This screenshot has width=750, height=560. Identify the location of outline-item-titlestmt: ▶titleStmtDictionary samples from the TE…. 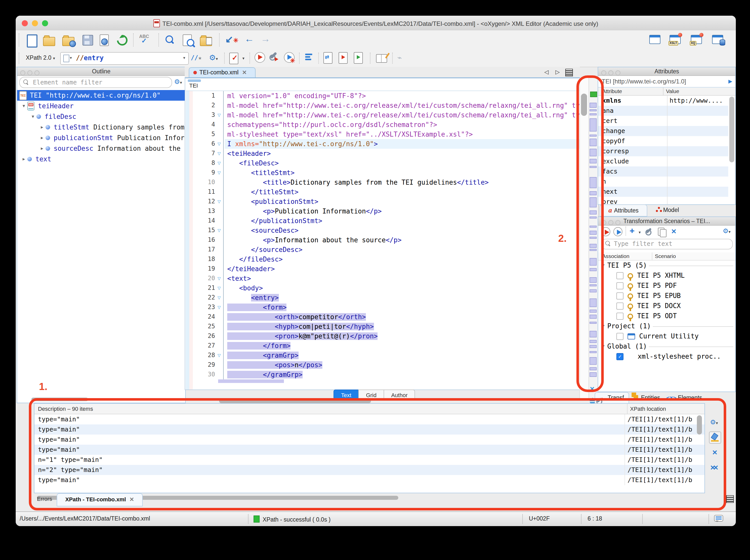
(101, 127).